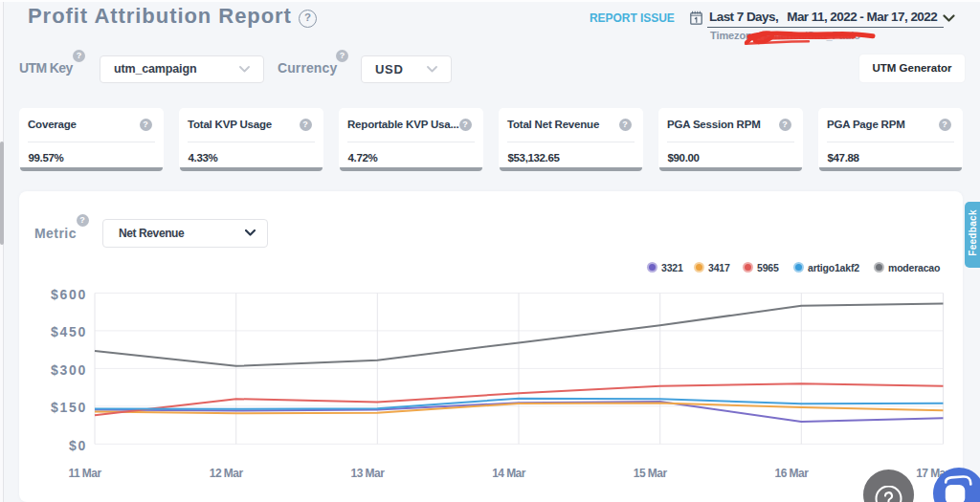  I want to click on svg-text: $600, so click(69, 295).